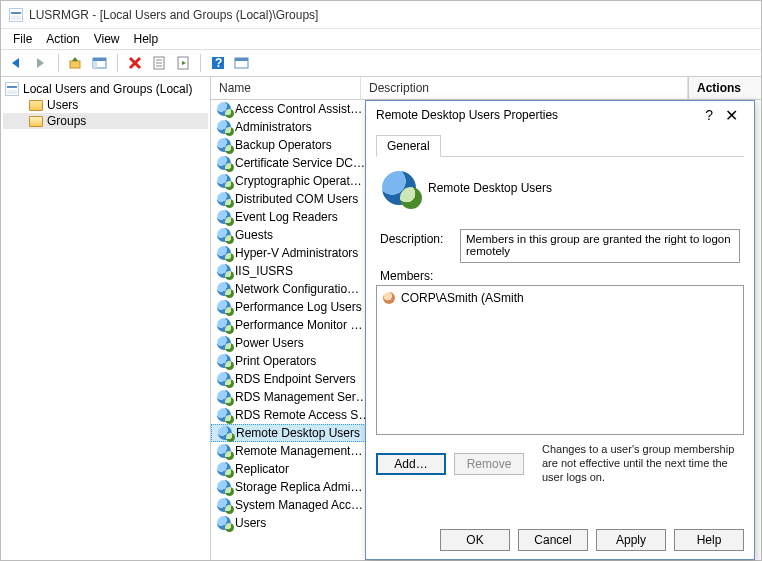 This screenshot has height=561, width=762. What do you see at coordinates (389, 298) in the screenshot?
I see `user-icon` at bounding box center [389, 298].